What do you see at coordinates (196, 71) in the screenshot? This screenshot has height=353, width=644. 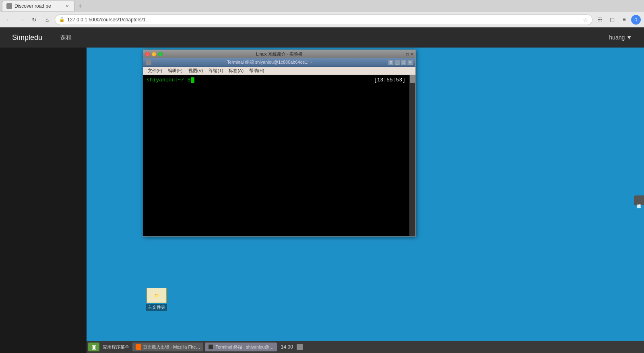 I see `tmenu-view: 视图(V)` at bounding box center [196, 71].